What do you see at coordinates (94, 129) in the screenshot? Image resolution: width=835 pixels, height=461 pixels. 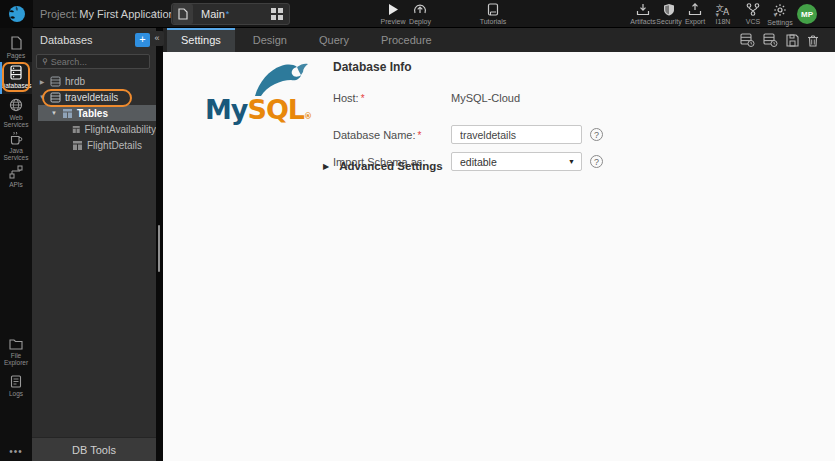 I see `tree-item-flightavailability: FlightAvailability` at bounding box center [94, 129].